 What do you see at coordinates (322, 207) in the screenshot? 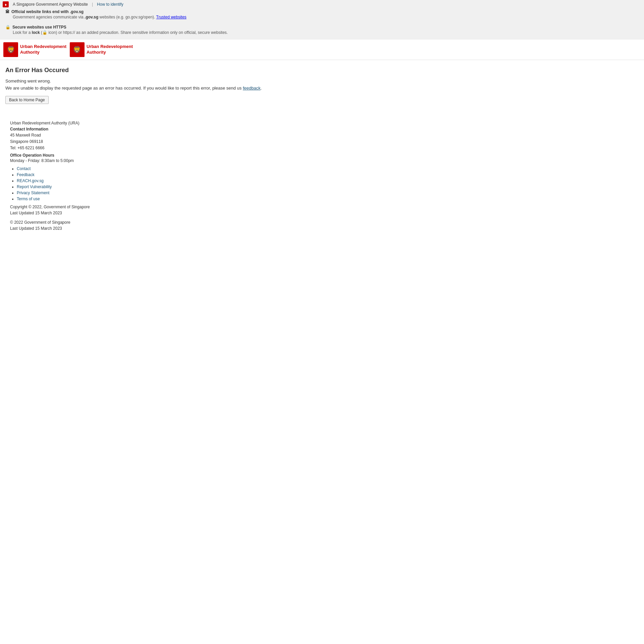
I see `footer-copyright: Copyright © 2022, Government of Singapor…` at bounding box center [322, 207].